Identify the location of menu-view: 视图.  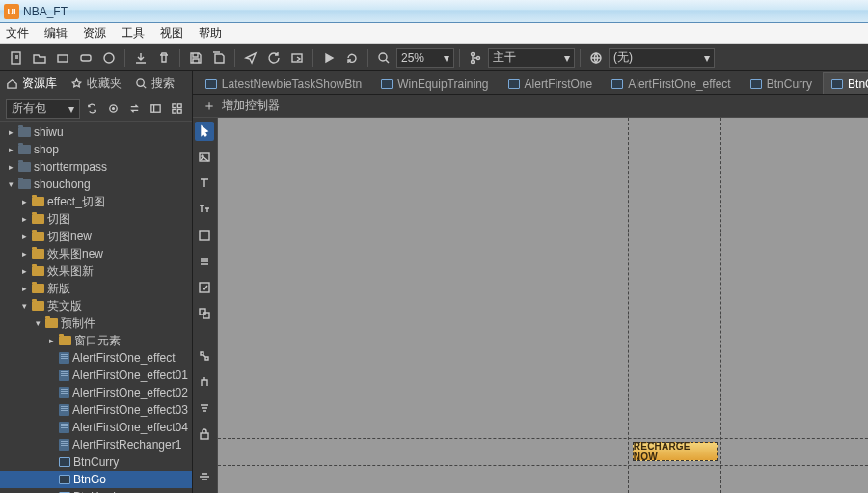
(172, 33).